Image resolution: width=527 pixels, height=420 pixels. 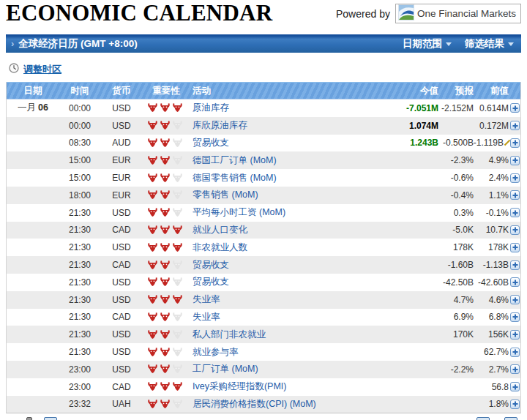 What do you see at coordinates (220, 230) in the screenshot?
I see `event-link: 就业人口变化` at bounding box center [220, 230].